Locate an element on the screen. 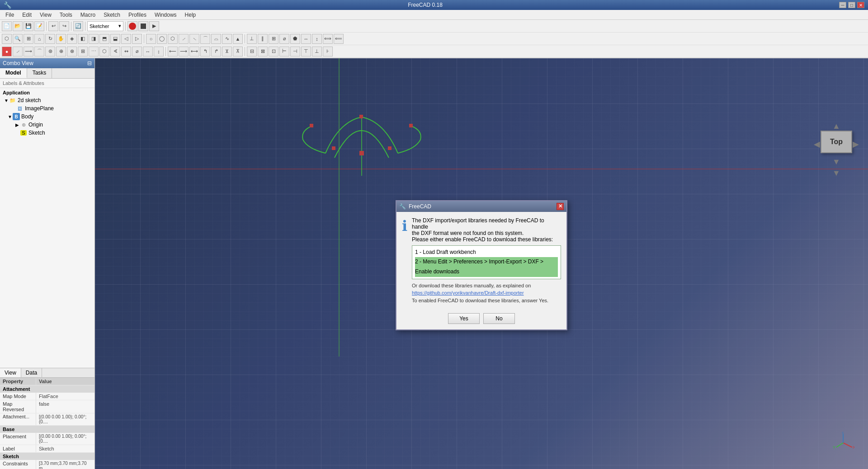  sketch-tb-30: ⊦ is located at coordinates (328, 52).